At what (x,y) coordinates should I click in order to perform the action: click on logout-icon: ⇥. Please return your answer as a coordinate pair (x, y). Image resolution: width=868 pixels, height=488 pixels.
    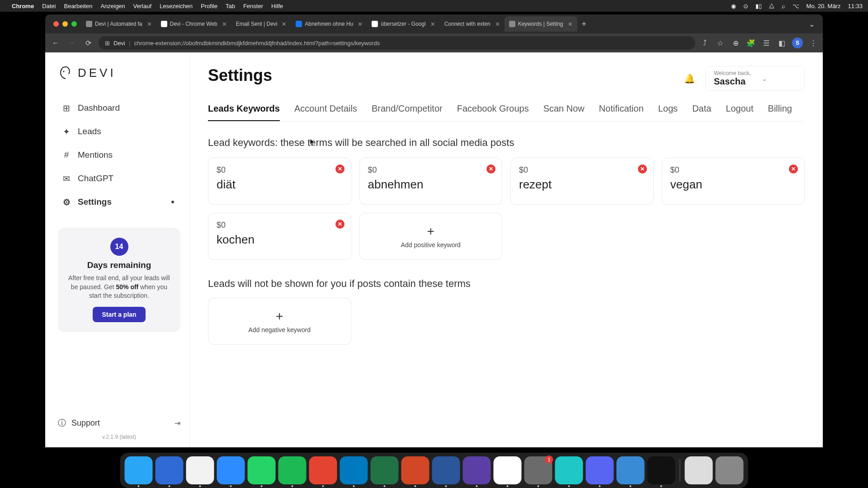
    Looking at the image, I should click on (177, 423).